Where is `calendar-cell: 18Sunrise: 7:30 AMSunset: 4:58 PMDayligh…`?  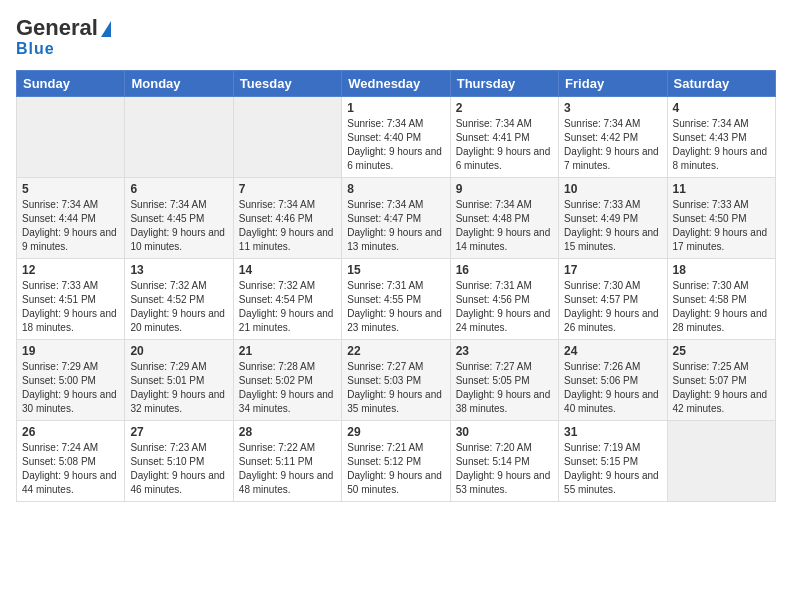 calendar-cell: 18Sunrise: 7:30 AMSunset: 4:58 PMDayligh… is located at coordinates (721, 298).